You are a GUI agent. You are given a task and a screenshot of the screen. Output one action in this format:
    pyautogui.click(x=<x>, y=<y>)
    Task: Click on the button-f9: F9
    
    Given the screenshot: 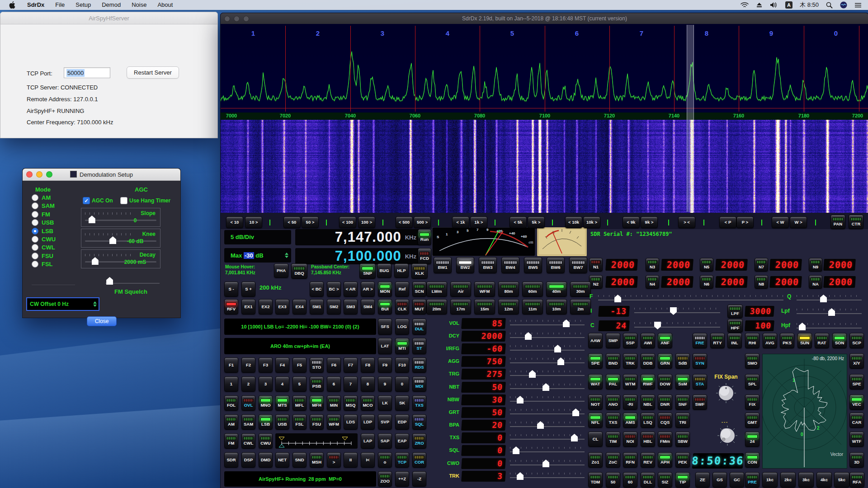 What is the action you would take?
    pyautogui.click(x=385, y=365)
    